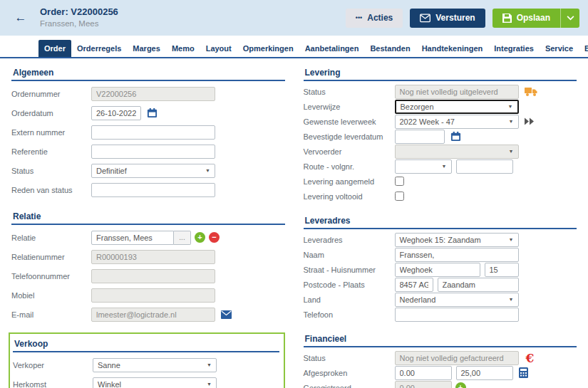 Image resolution: width=588 pixels, height=388 pixels. Describe the element at coordinates (570, 19) in the screenshot. I see `save-dropdown-button` at that location.